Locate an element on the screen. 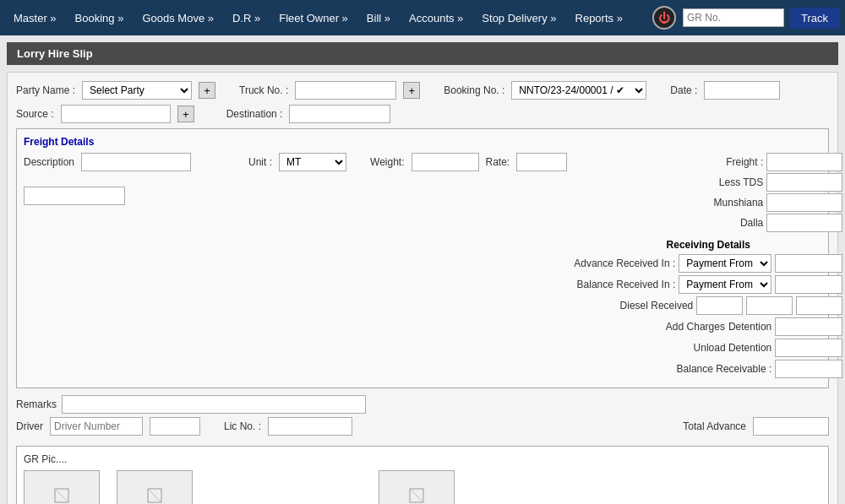 The height and width of the screenshot is (504, 845). gr-pic-section: GR Pic.... is located at coordinates (422, 474).